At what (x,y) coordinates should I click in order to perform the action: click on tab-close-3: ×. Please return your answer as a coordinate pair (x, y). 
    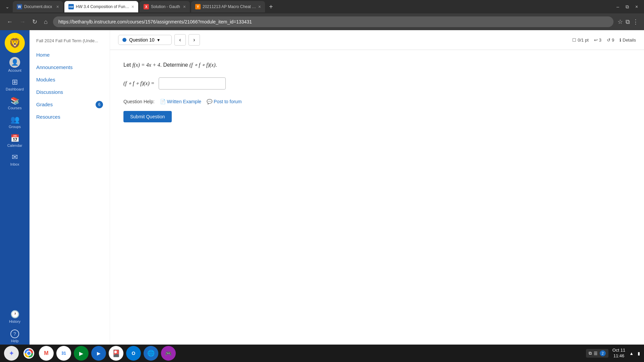
    Looking at the image, I should click on (184, 7).